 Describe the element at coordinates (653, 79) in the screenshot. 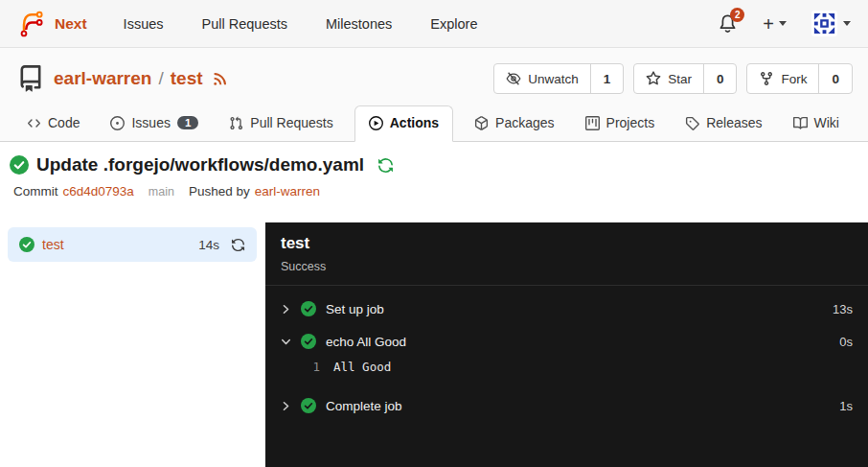

I see `star-icon` at that location.